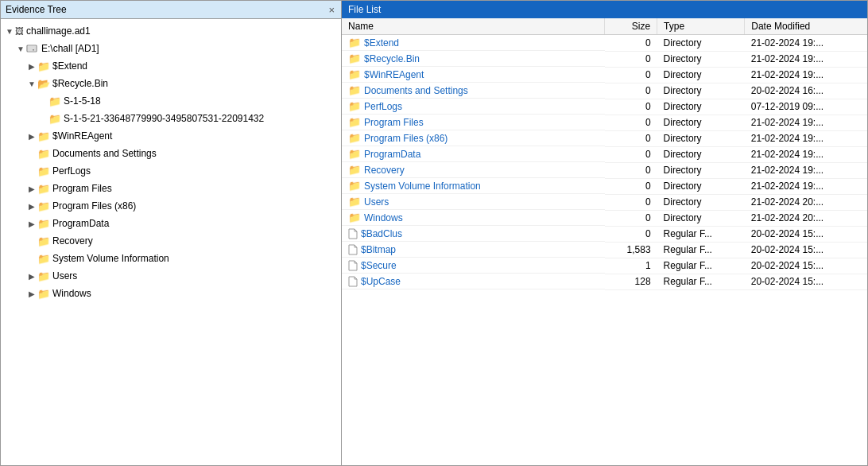 Image resolution: width=868 pixels, height=466 pixels. Describe the element at coordinates (604, 218) in the screenshot. I see `table-row: 📁Windows0Directory21-02-2024 20:...` at that location.